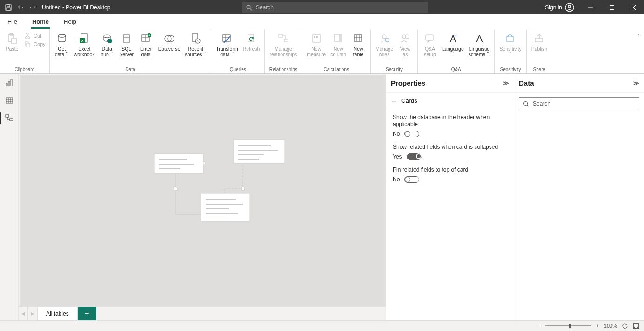  What do you see at coordinates (227, 45) in the screenshot?
I see `transform-data-button: Transformdata ˅` at bounding box center [227, 45].